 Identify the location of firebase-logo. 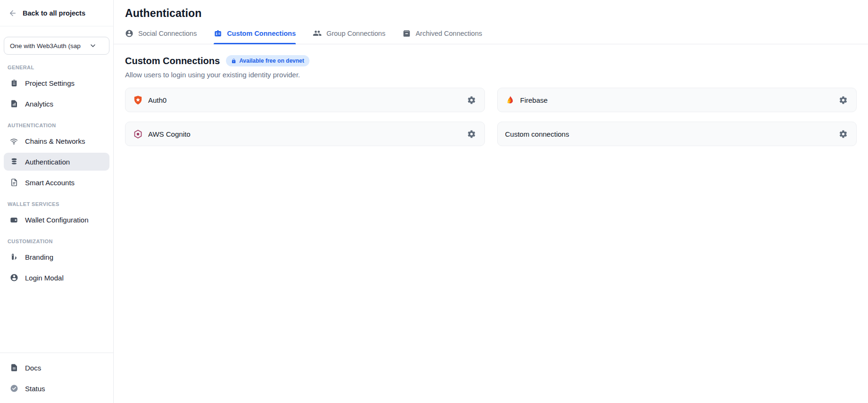
(510, 100).